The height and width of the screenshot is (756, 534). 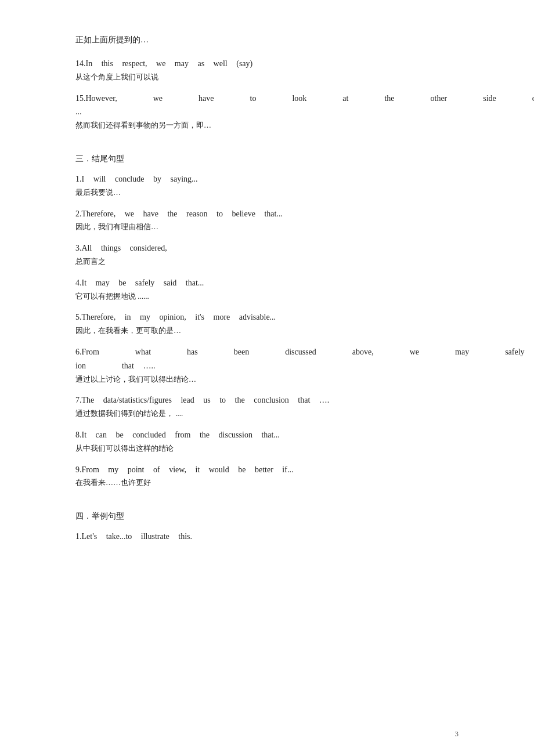 What do you see at coordinates (267, 483) in the screenshot?
I see `section3-entry-9-chinese: 在我看来……也许更好` at bounding box center [267, 483].